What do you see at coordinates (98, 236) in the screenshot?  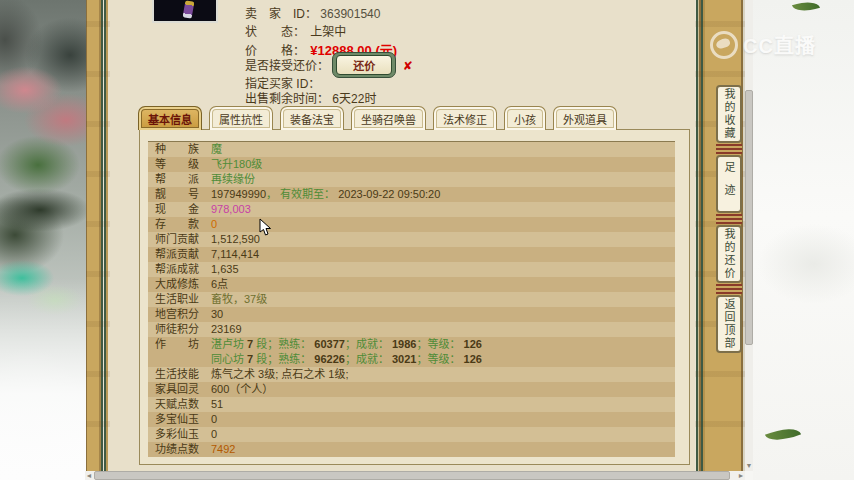 I see `left-scroll-frame` at bounding box center [98, 236].